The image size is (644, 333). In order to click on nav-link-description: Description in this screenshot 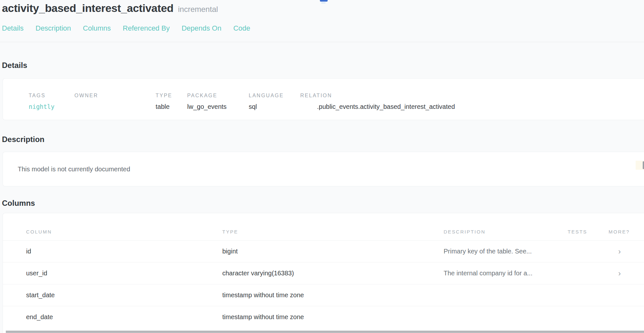, I will do `click(53, 28)`.